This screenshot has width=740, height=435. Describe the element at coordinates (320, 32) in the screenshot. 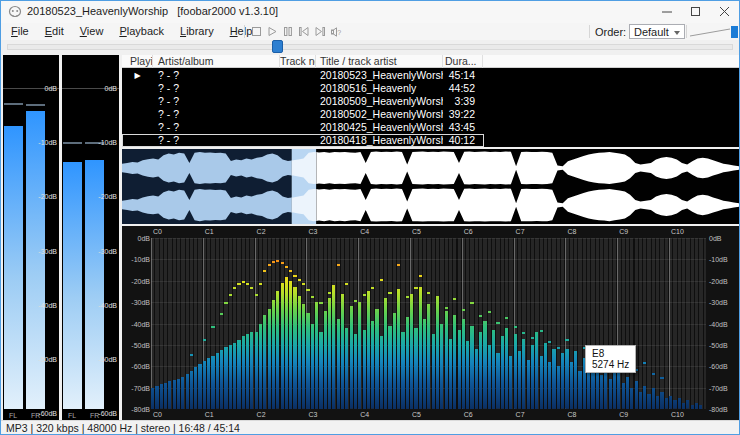

I see `next-button` at that location.